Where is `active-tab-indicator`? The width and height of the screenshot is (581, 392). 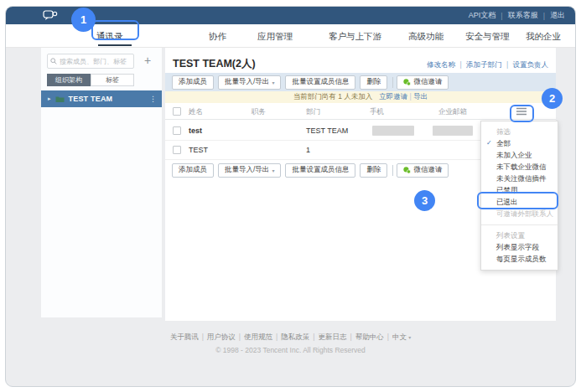 active-tab-indicator is located at coordinates (115, 45).